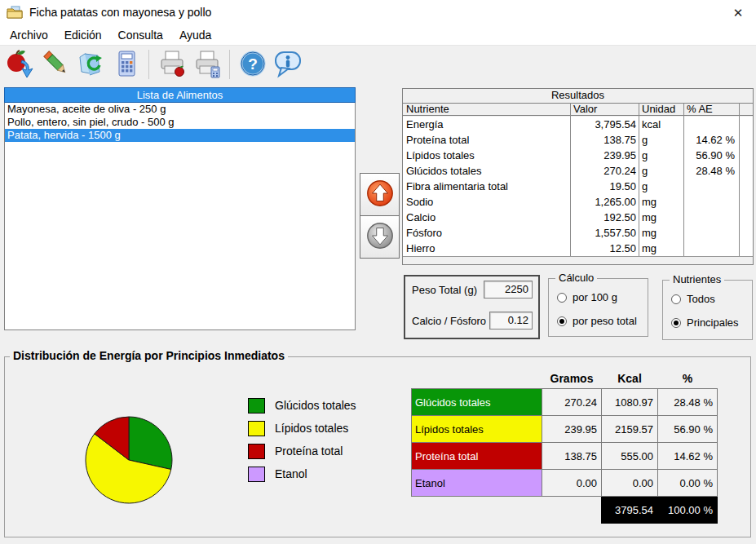  I want to click on window-title: Ficha patatas con mayonesa y pollo, so click(121, 12).